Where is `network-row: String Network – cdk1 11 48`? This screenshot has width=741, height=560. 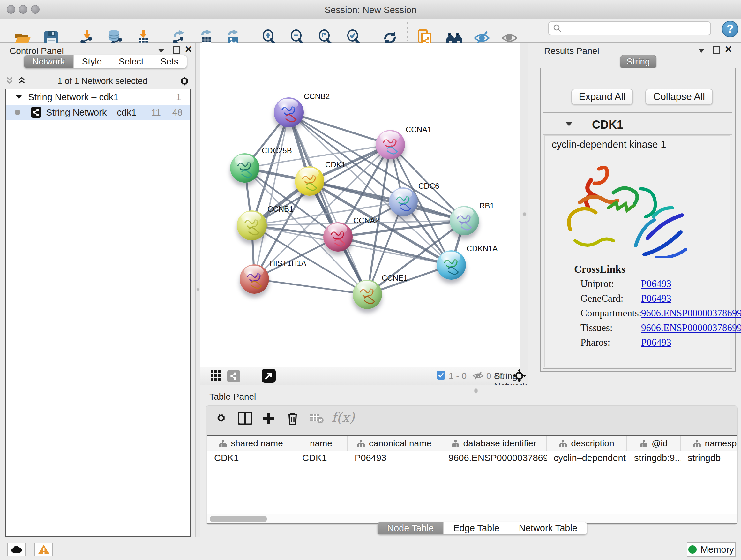
network-row: String Network – cdk1 11 48 is located at coordinates (98, 112).